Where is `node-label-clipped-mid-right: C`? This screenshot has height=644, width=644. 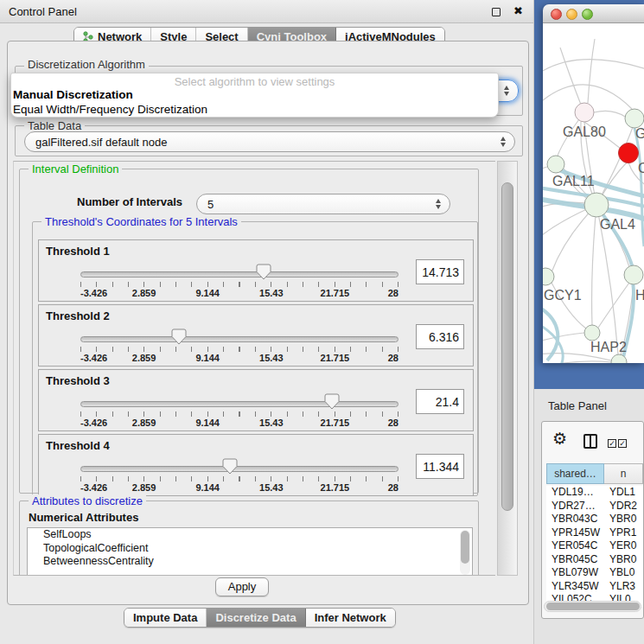 node-label-clipped-mid-right: C is located at coordinates (641, 168).